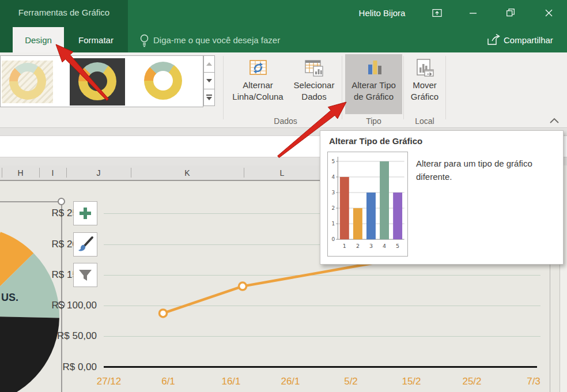  I want to click on move-chart-button: Mover Gráfico, so click(425, 84).